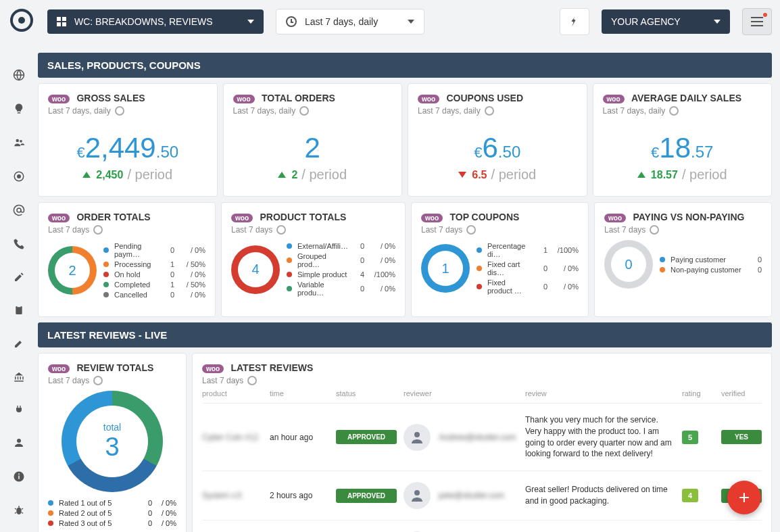  I want to click on table-row: System v.02 hours agoAPPROVEDpete@xbutle…, so click(482, 495).